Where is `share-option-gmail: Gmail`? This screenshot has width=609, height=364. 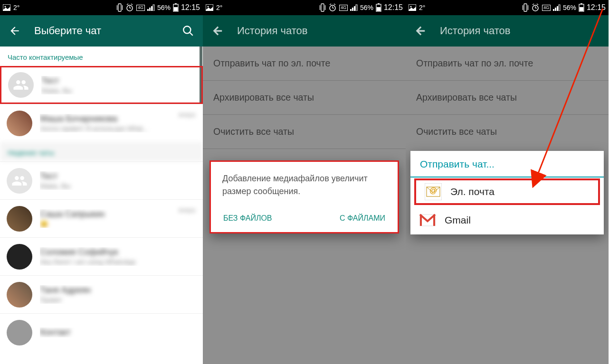 share-option-gmail: Gmail is located at coordinates (507, 220).